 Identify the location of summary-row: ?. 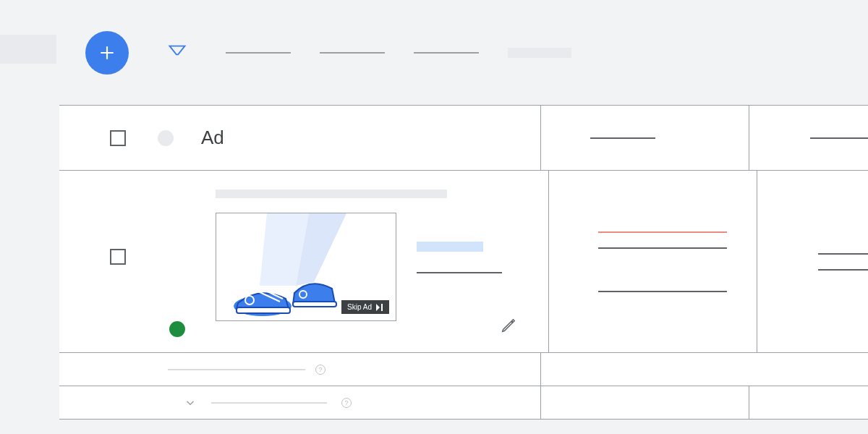
(464, 370).